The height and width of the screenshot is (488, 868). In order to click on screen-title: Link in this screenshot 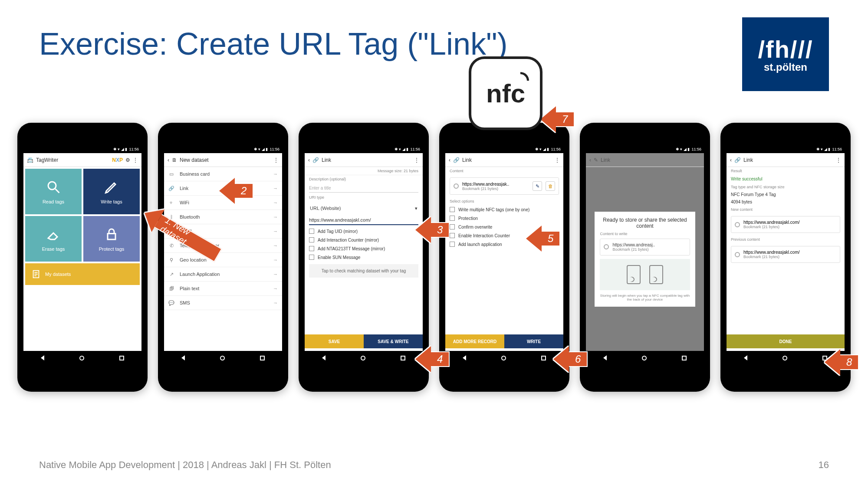, I will do `click(467, 160)`.